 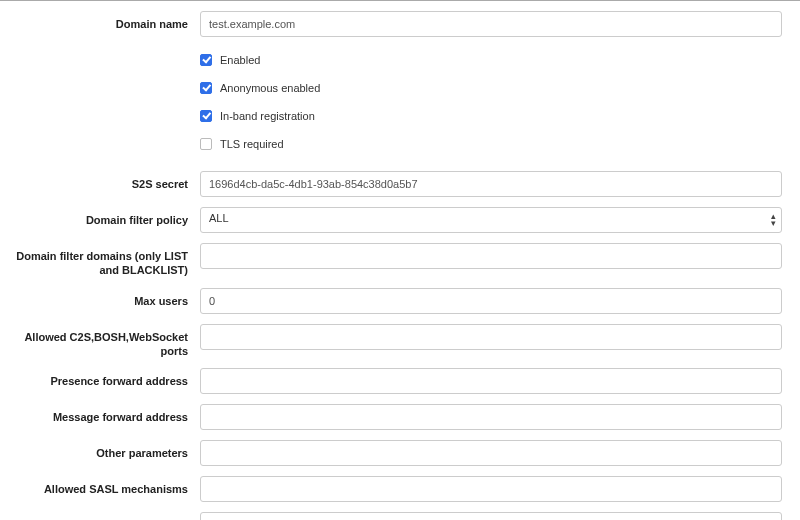 I want to click on row-domain-filter-policy: Domain filter policy ALL ▴▾, so click(x=400, y=220).